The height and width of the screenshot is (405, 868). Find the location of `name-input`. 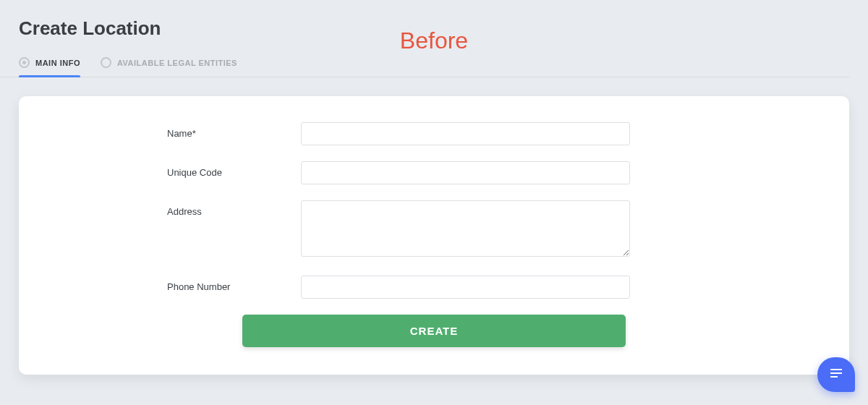

name-input is located at coordinates (466, 134).